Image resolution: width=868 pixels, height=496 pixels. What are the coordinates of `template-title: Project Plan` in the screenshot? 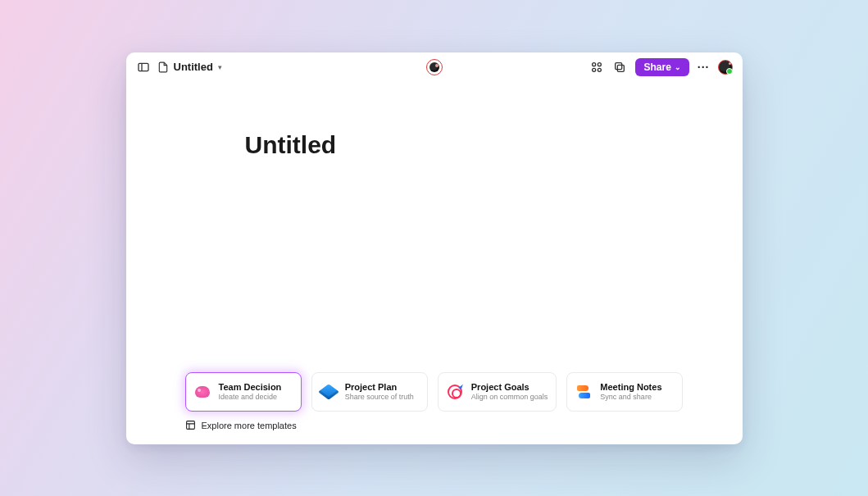 It's located at (379, 387).